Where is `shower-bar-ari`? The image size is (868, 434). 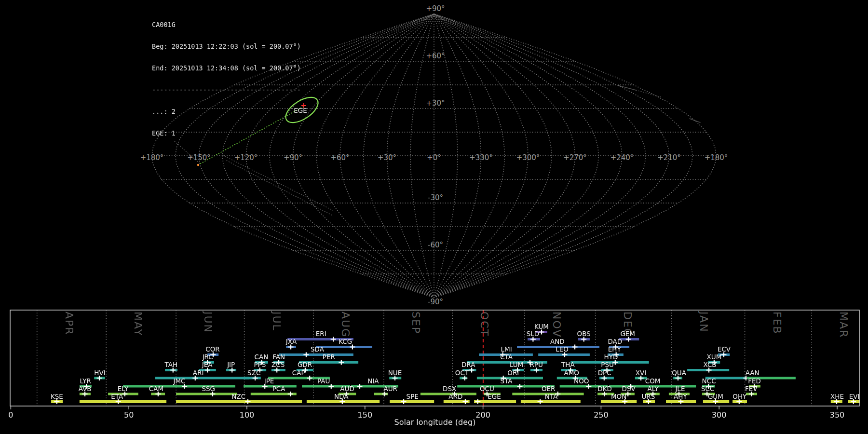 shower-bar-ari is located at coordinates (203, 378).